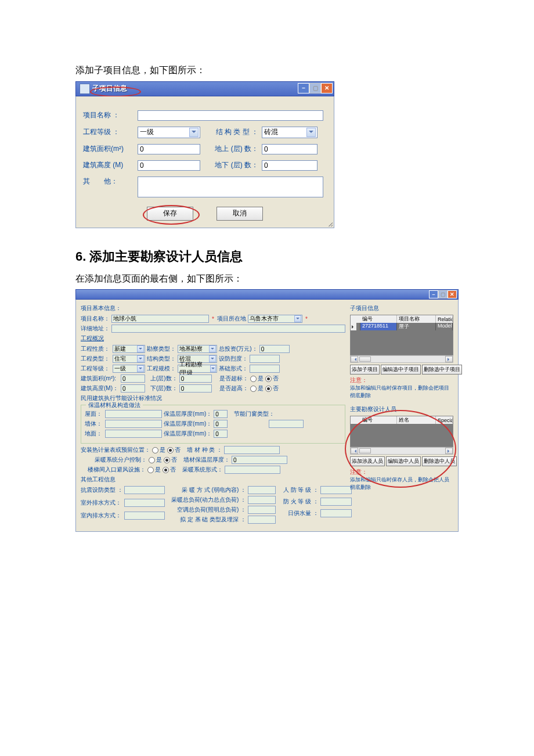 The height and width of the screenshot is (756, 534). What do you see at coordinates (336, 502) in the screenshot?
I see `fire-grade-input` at bounding box center [336, 502].